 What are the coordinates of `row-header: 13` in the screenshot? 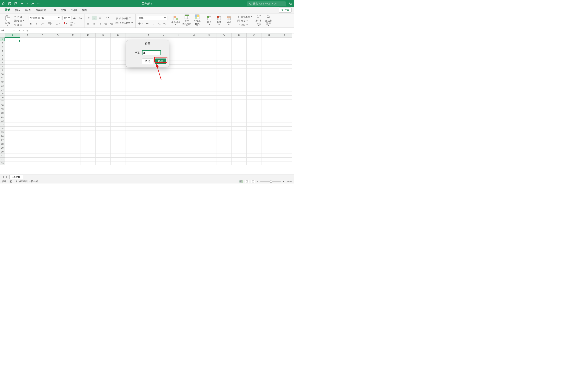 It's located at (2, 86).